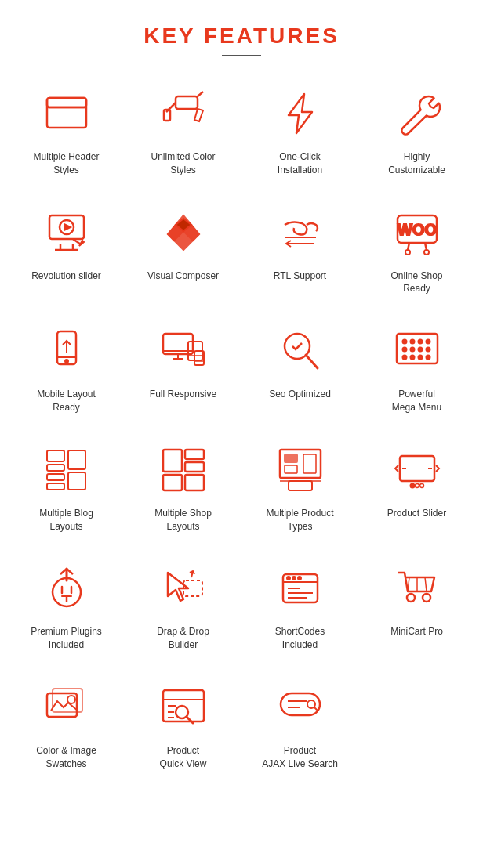 This screenshot has height=868, width=483. I want to click on feature-highly-customizable: HighlyCustomizable, so click(417, 132).